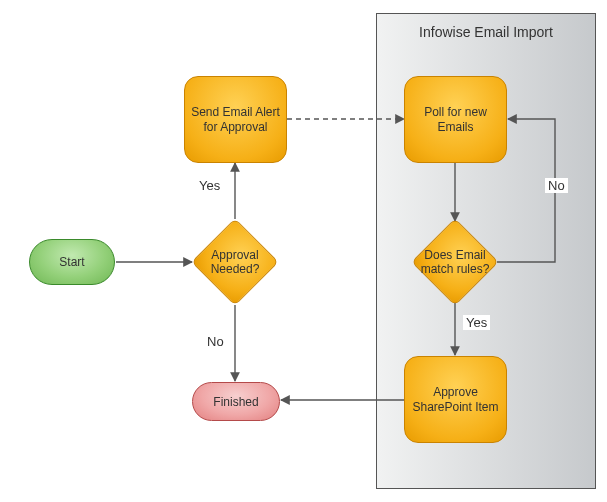  Describe the element at coordinates (236, 120) in the screenshot. I see `node-send-alert-label: Send Email Alert for Approval` at that location.